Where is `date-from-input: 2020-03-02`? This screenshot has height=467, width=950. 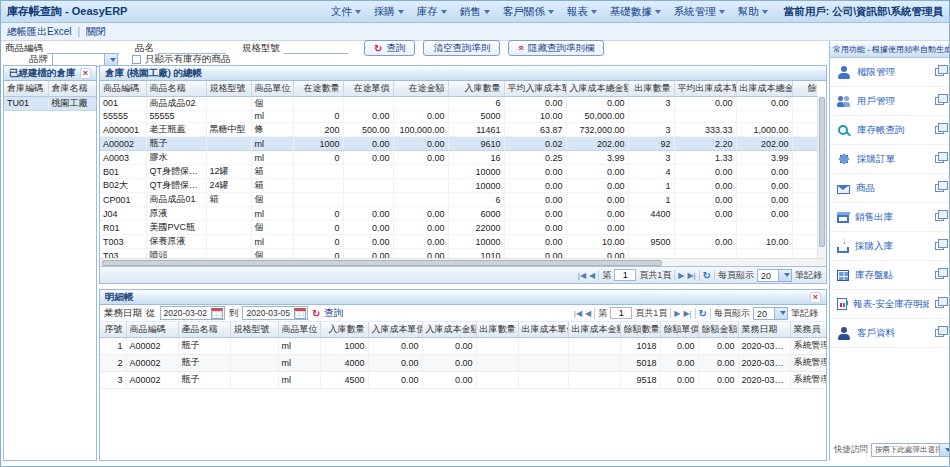 date-from-input: 2020-03-02 is located at coordinates (192, 313).